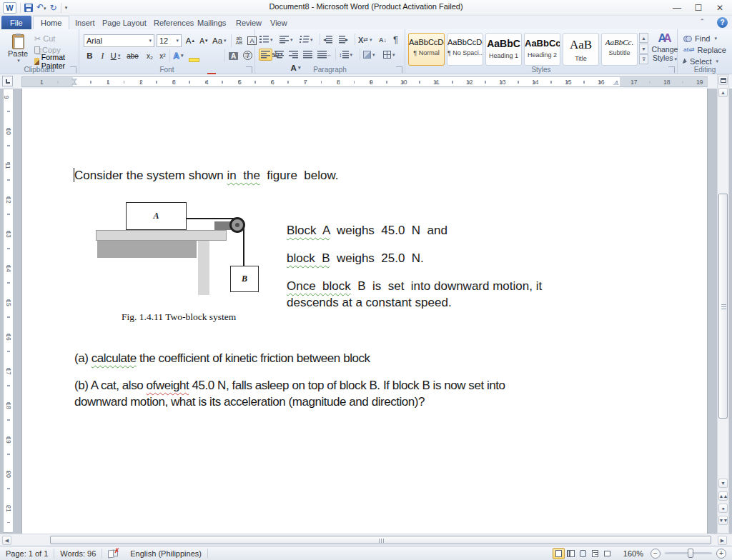  I want to click on vertical-scroll-thumb, so click(723, 306).